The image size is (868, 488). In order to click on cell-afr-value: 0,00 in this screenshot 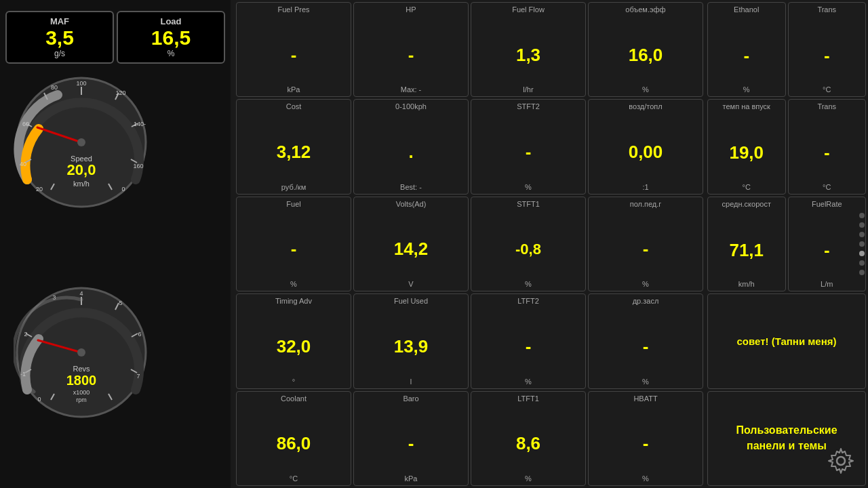, I will do `click(646, 152)`.